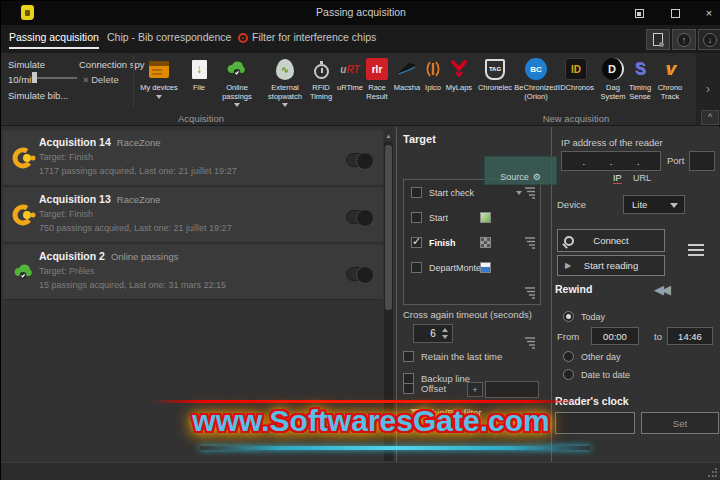 Image resolution: width=720 pixels, height=480 pixels. What do you see at coordinates (26, 64) in the screenshot?
I see `simulate-label: Simulate` at bounding box center [26, 64].